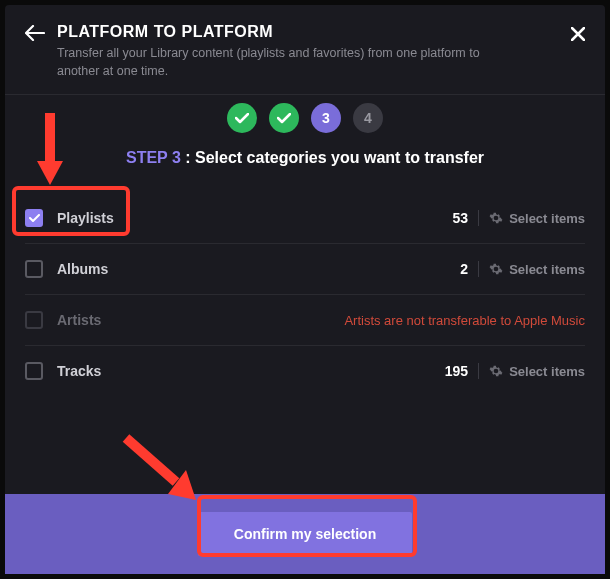  Describe the element at coordinates (305, 270) in the screenshot. I see `category-row-albums: Albums 2 Select items` at that location.